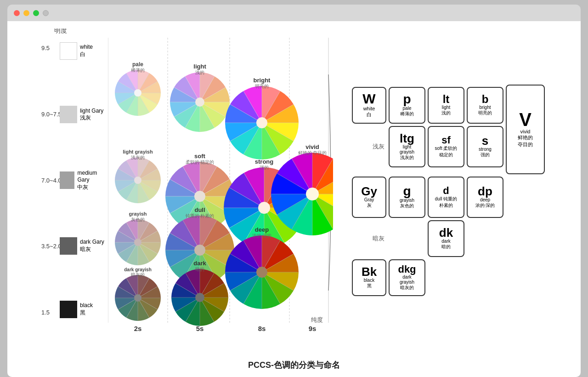  What do you see at coordinates (485, 197) in the screenshot?
I see `tone-cell-dp: dp deep 浓的·深的` at bounding box center [485, 197].